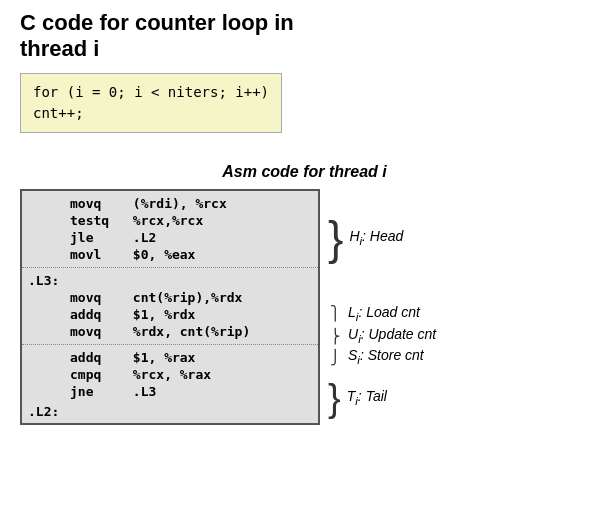  What do you see at coordinates (335, 313) in the screenshot?
I see `load-brace-top: ⎫` at bounding box center [335, 313].